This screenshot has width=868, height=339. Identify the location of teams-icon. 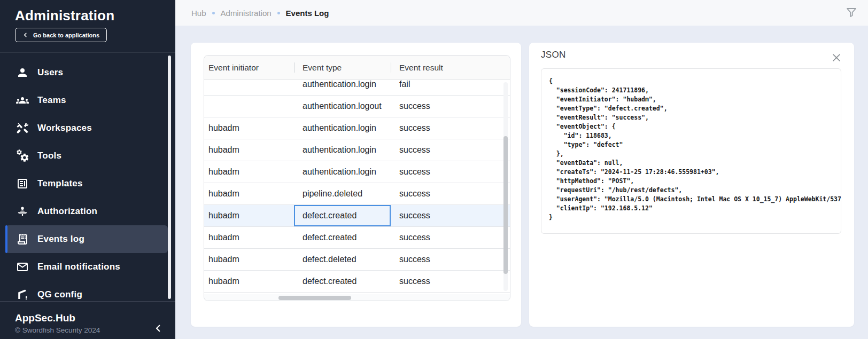
(22, 100).